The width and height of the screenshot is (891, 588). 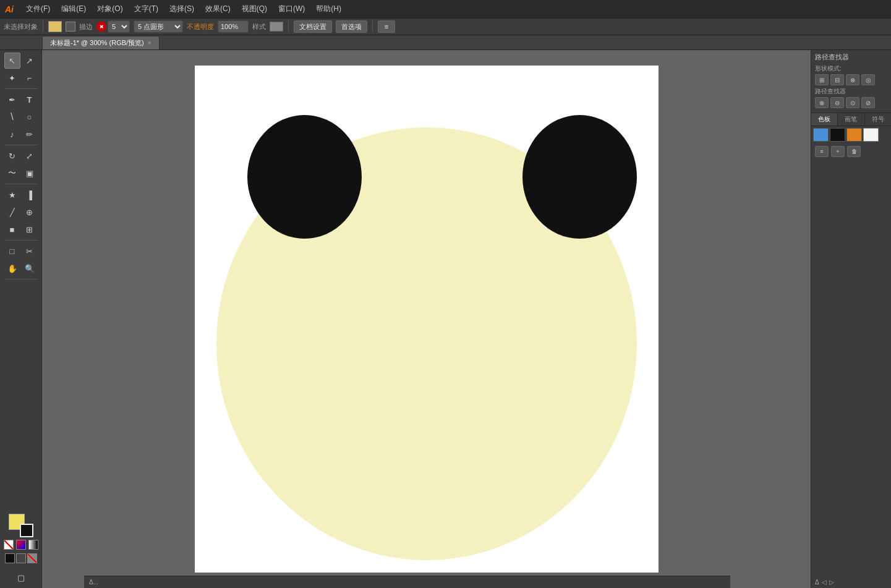 What do you see at coordinates (21, 268) in the screenshot?
I see `tool-row-12: ✋ 🔍` at bounding box center [21, 268].